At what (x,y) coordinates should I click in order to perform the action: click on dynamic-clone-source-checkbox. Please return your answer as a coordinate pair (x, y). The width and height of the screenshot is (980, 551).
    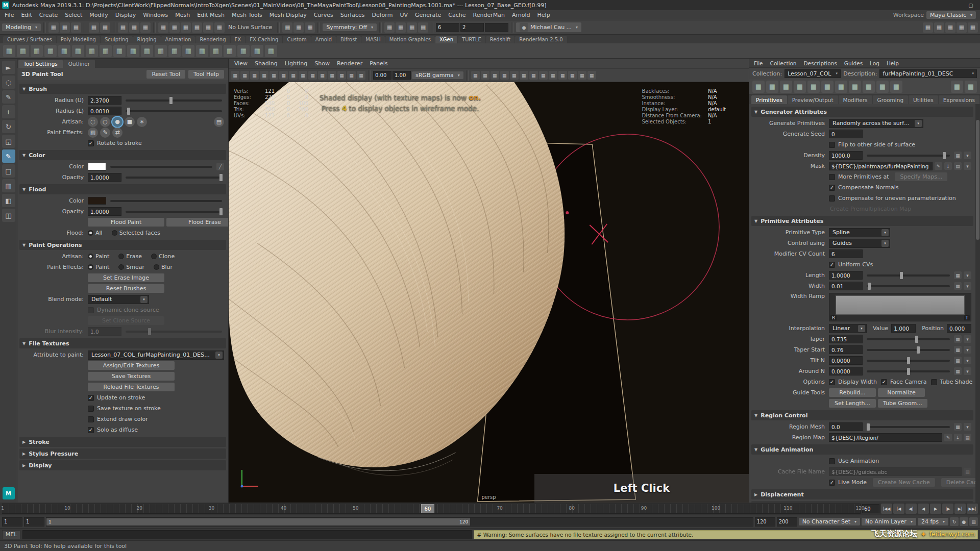
    Looking at the image, I should click on (91, 310).